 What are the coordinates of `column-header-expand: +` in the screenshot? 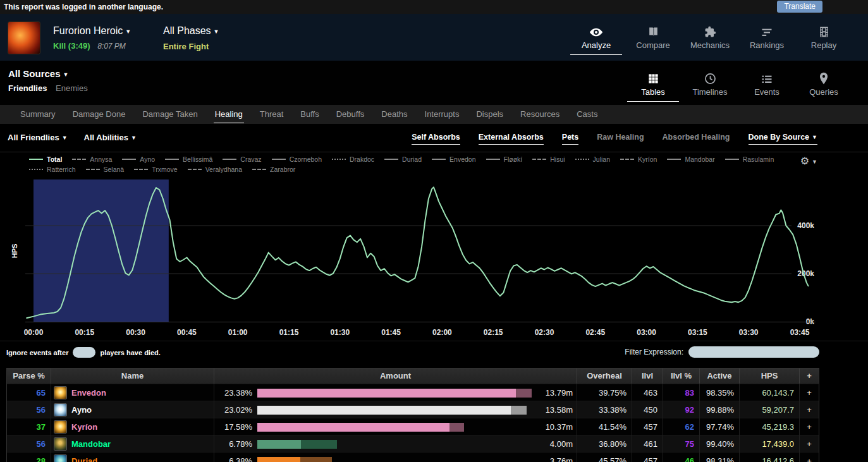 It's located at (809, 376).